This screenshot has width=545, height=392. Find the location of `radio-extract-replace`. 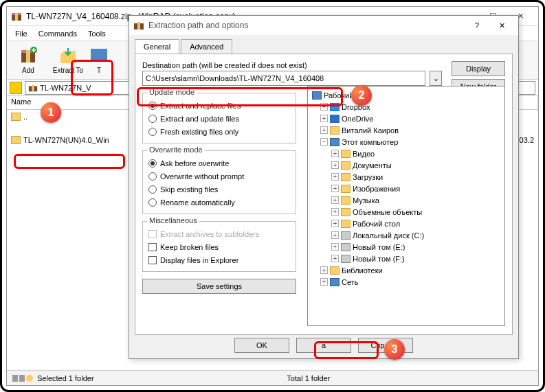

radio-extract-replace is located at coordinates (153, 106).